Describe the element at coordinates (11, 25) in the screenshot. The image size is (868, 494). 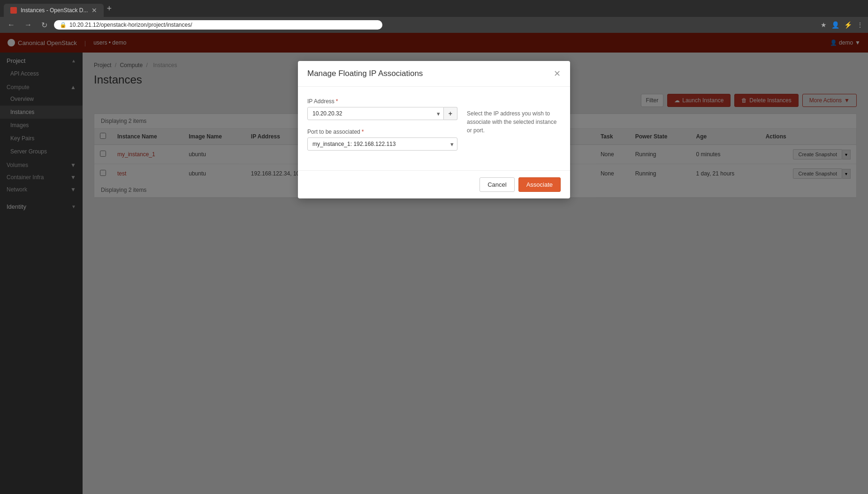
I see `back-button: ←` at that location.